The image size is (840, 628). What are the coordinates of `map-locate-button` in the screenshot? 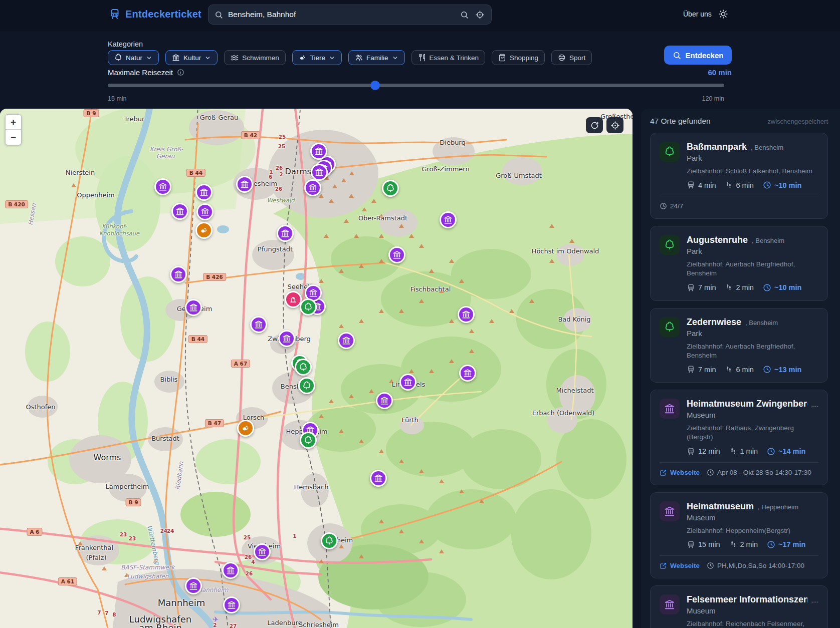 It's located at (615, 125).